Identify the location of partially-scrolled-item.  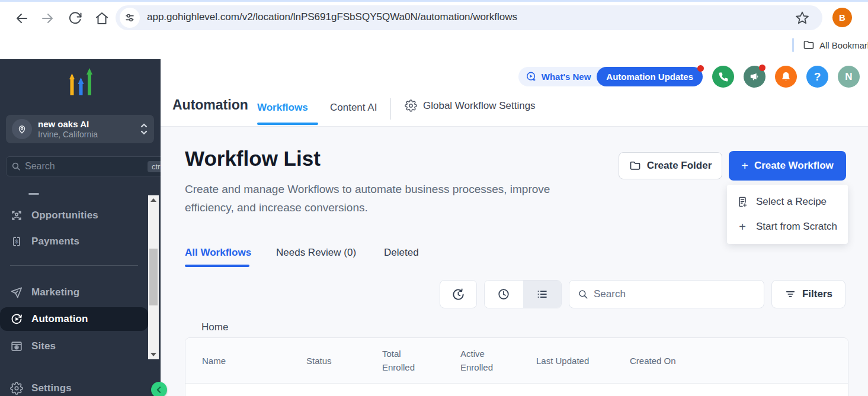
(34, 194).